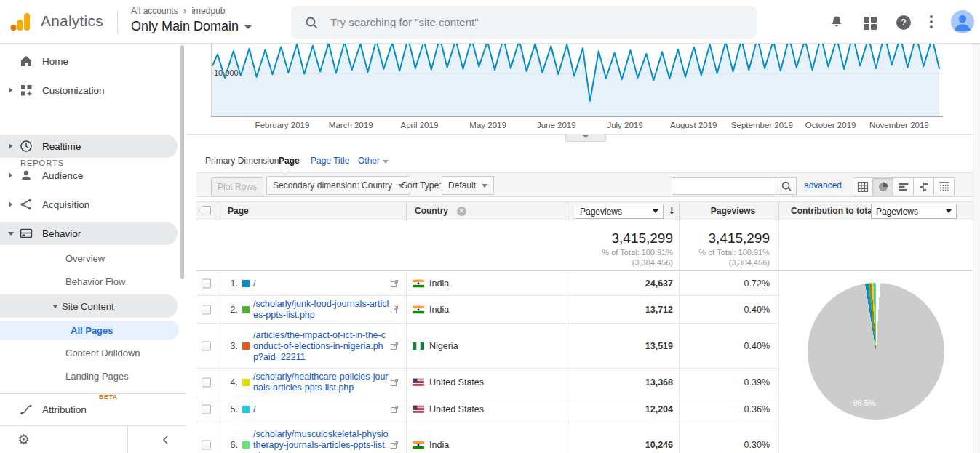  I want to click on help-icon: ?, so click(904, 23).